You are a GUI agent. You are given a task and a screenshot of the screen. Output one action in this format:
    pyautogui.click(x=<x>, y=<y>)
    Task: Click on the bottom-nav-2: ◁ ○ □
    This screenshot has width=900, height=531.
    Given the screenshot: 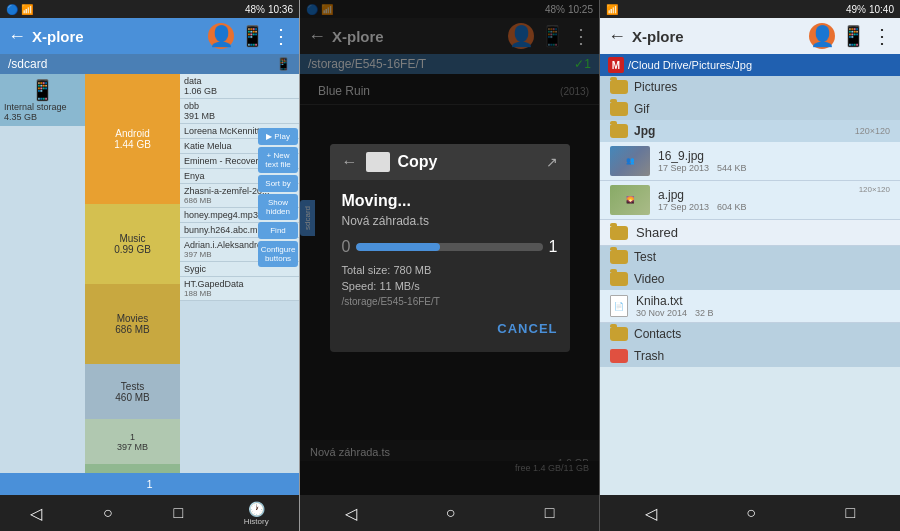 What is the action you would take?
    pyautogui.click(x=450, y=513)
    